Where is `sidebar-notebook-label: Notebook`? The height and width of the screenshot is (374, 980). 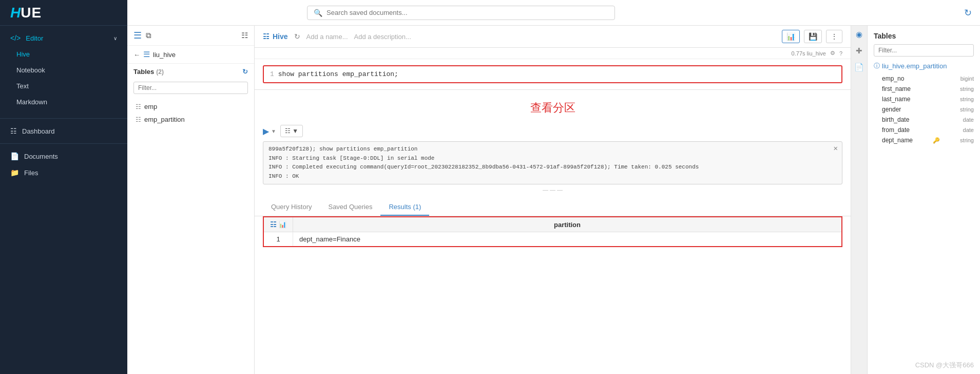
sidebar-notebook-label: Notebook is located at coordinates (31, 70).